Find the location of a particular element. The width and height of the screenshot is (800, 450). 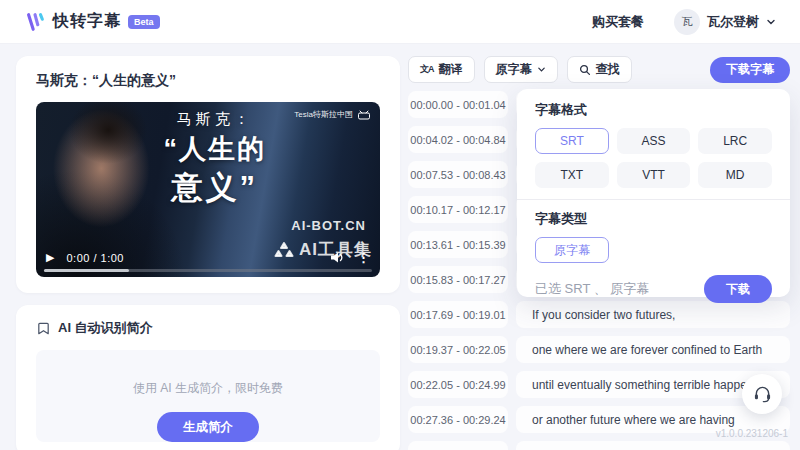

format-option-vtt: VTT is located at coordinates (654, 175).